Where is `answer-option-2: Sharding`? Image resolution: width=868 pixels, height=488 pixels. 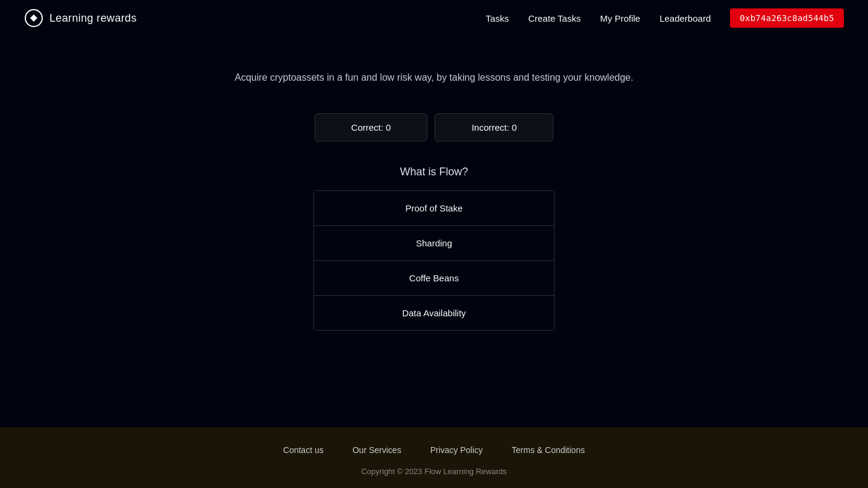
answer-option-2: Sharding is located at coordinates (434, 243).